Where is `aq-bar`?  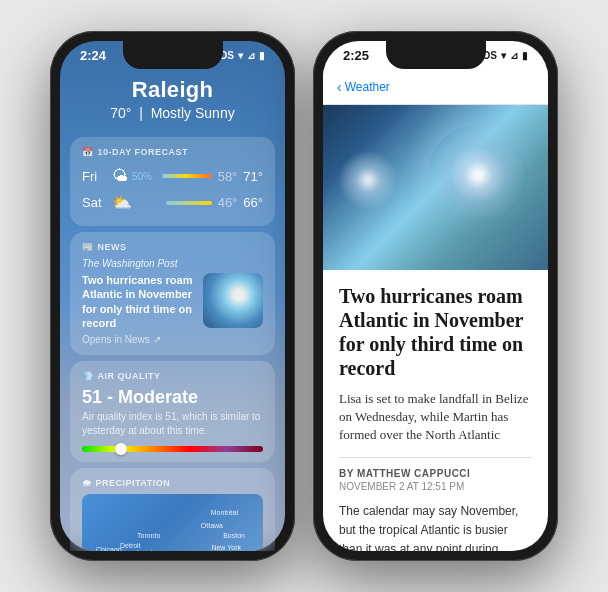
aq-bar is located at coordinates (172, 449).